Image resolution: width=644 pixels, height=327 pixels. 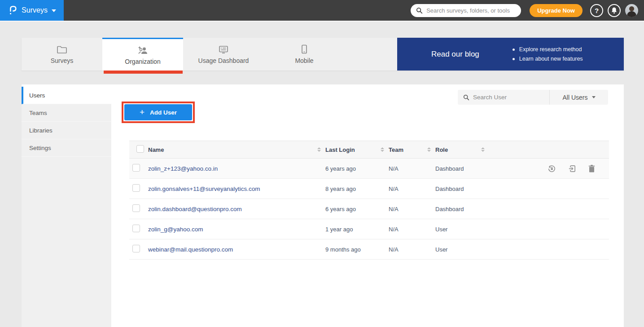 What do you see at coordinates (66, 207) in the screenshot?
I see `organization-sidebar: Users Teams Libraries Settings` at bounding box center [66, 207].